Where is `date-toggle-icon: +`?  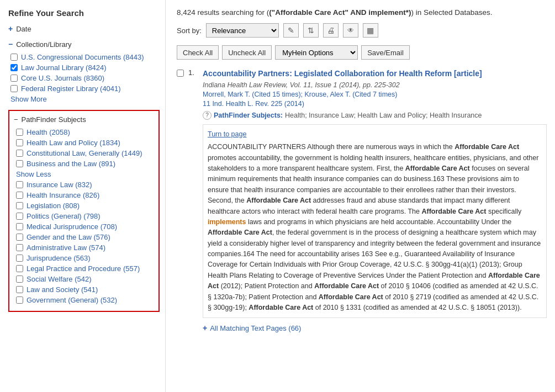 date-toggle-icon: + is located at coordinates (10, 29).